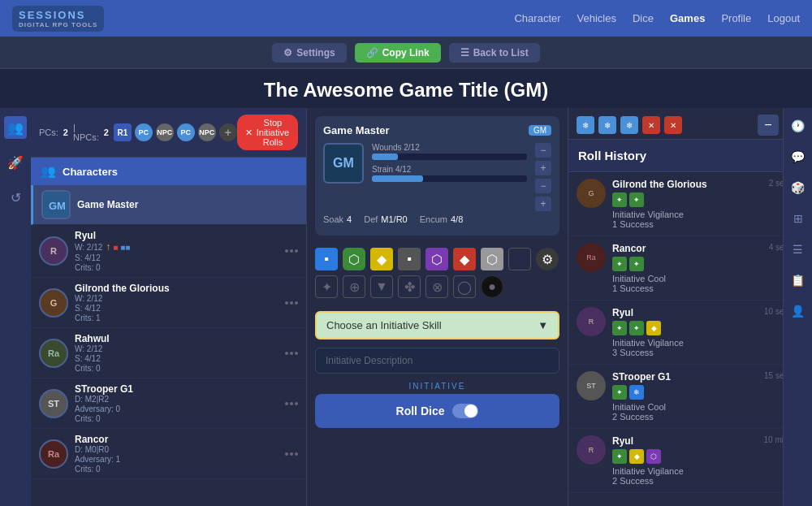  Describe the element at coordinates (687, 268) in the screenshot. I see `rancor-roll-info: Rancor ✦ ✦ Initiative Cool 1 Success` at that location.